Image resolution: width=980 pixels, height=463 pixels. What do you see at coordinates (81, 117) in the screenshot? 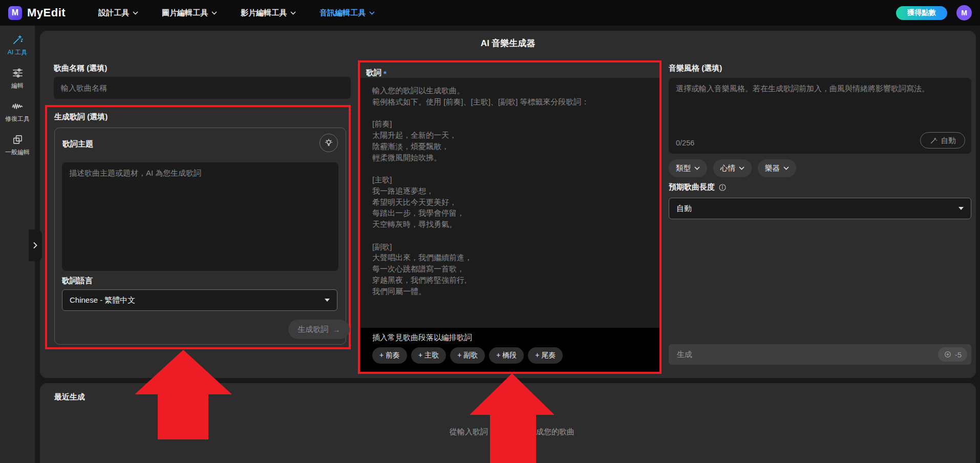
I see `lyrics-generator-title: 生成歌詞 (選填)` at bounding box center [81, 117].